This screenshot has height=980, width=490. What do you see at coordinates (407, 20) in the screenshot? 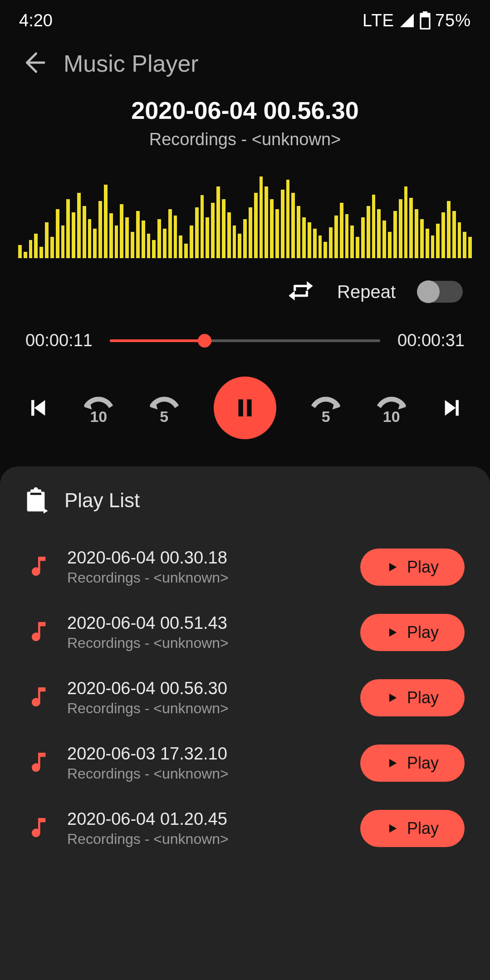
I see `signal-icon` at bounding box center [407, 20].